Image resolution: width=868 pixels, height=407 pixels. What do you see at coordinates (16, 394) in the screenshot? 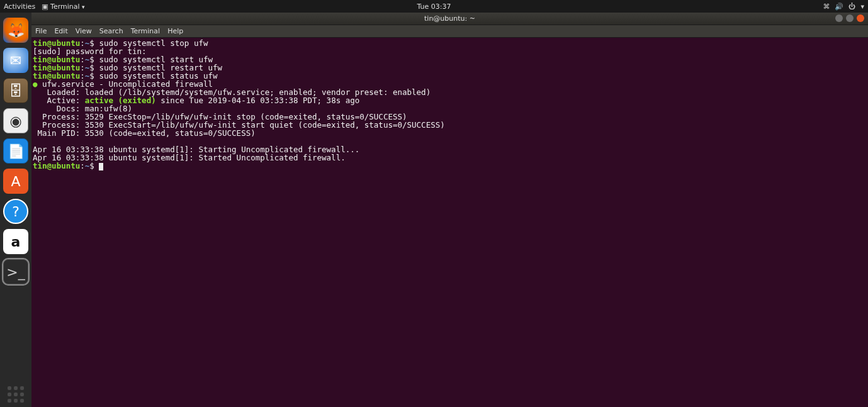
I see `show-applications-button` at bounding box center [16, 394].